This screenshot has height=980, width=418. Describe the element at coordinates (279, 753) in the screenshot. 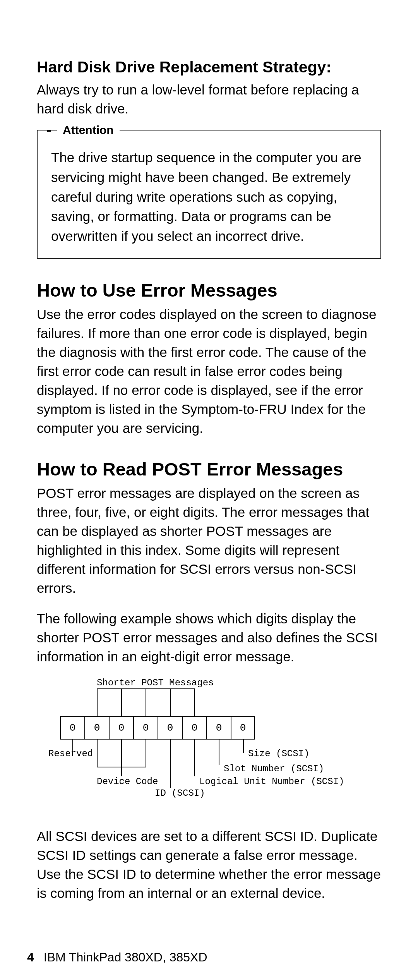

I see `label-size: Size (SCSI)` at that location.